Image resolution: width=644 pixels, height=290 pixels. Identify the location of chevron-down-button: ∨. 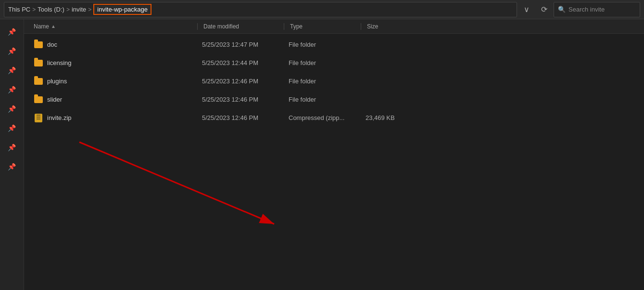
(527, 10).